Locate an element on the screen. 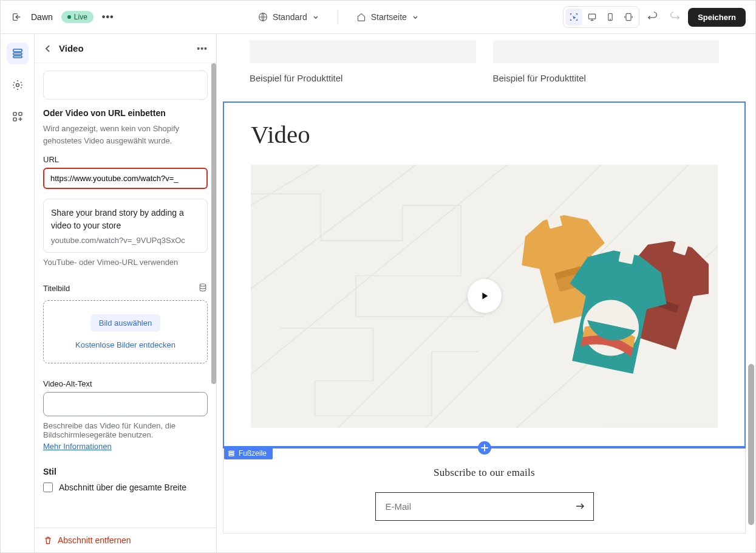 This screenshot has width=756, height=553. live-badge: Live is located at coordinates (78, 17).